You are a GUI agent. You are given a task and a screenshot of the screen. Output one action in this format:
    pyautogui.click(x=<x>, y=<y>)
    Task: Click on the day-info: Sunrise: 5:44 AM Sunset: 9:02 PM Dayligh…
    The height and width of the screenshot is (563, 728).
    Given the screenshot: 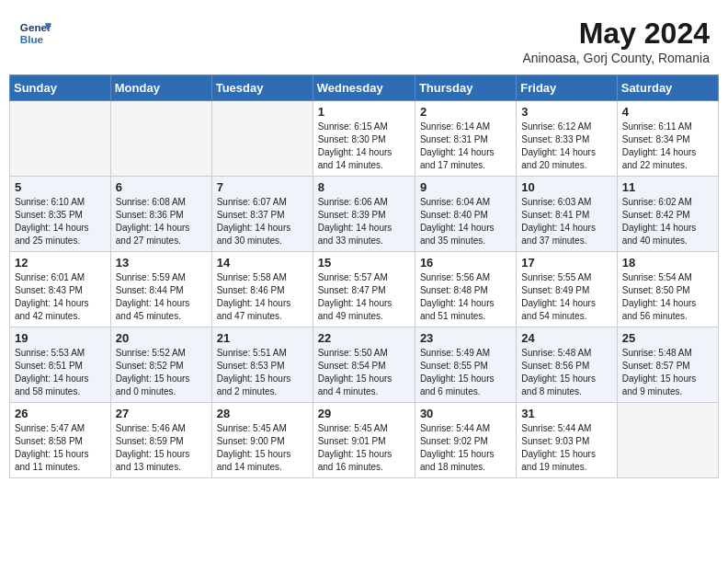 What is the action you would take?
    pyautogui.click(x=465, y=448)
    